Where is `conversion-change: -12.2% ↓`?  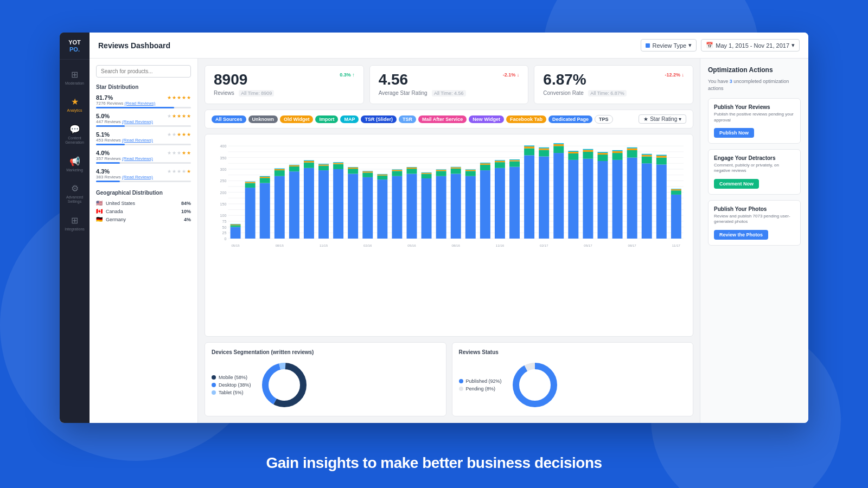
conversion-change: -12.2% ↓ is located at coordinates (674, 75).